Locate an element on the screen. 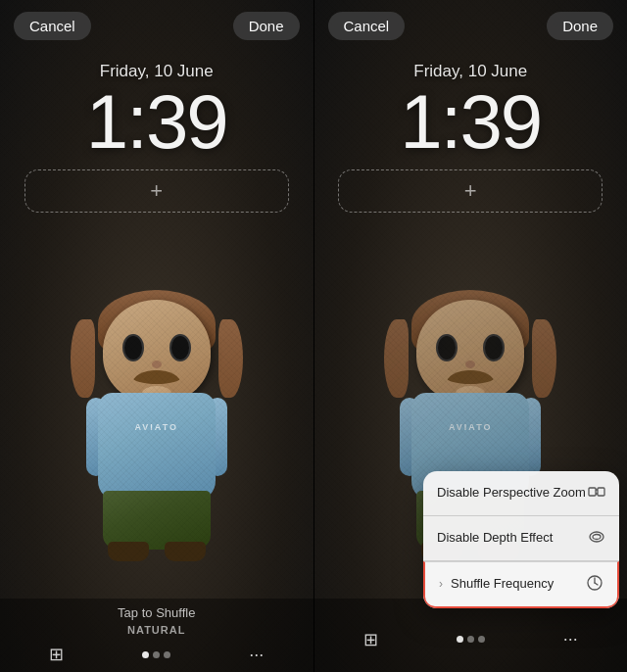  shuffle-frequency-arrow: › is located at coordinates (441, 584).